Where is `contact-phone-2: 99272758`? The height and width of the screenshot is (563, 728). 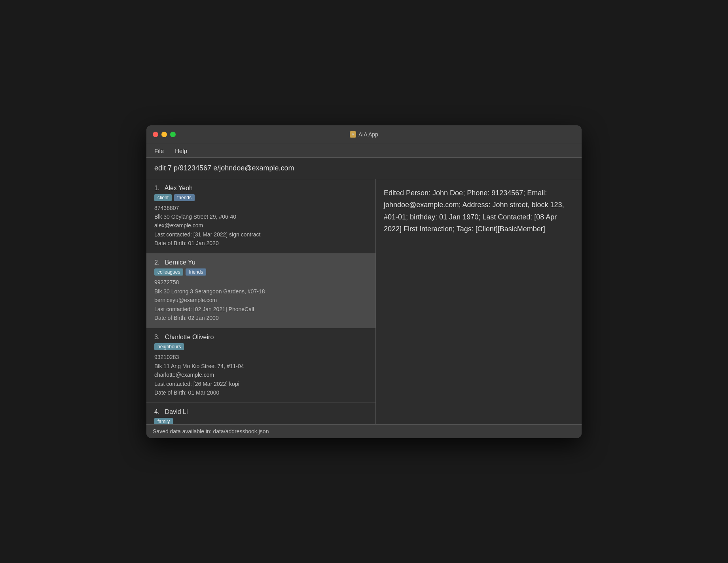 contact-phone-2: 99272758 is located at coordinates (261, 282).